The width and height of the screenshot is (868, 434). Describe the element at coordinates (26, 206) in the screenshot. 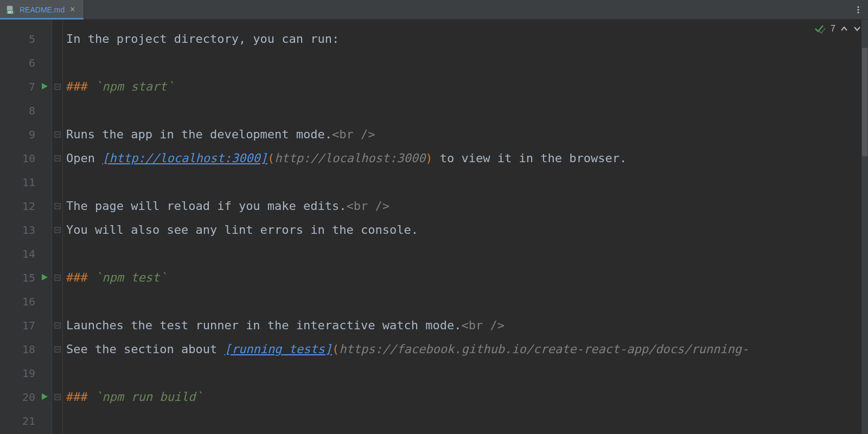

I see `line-number: 12` at that location.